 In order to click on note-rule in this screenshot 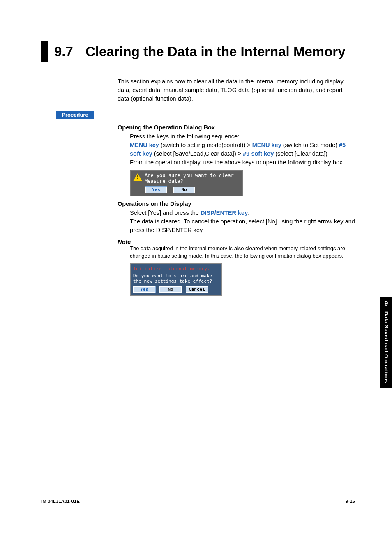, I will do `click(244, 242)`.